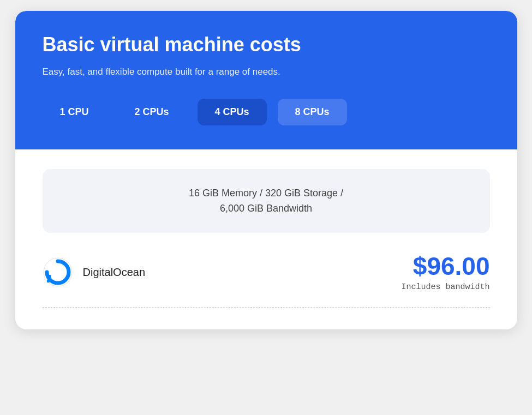 The image size is (532, 415). Describe the element at coordinates (115, 273) in the screenshot. I see `provider-name: DigitalOcean` at that location.